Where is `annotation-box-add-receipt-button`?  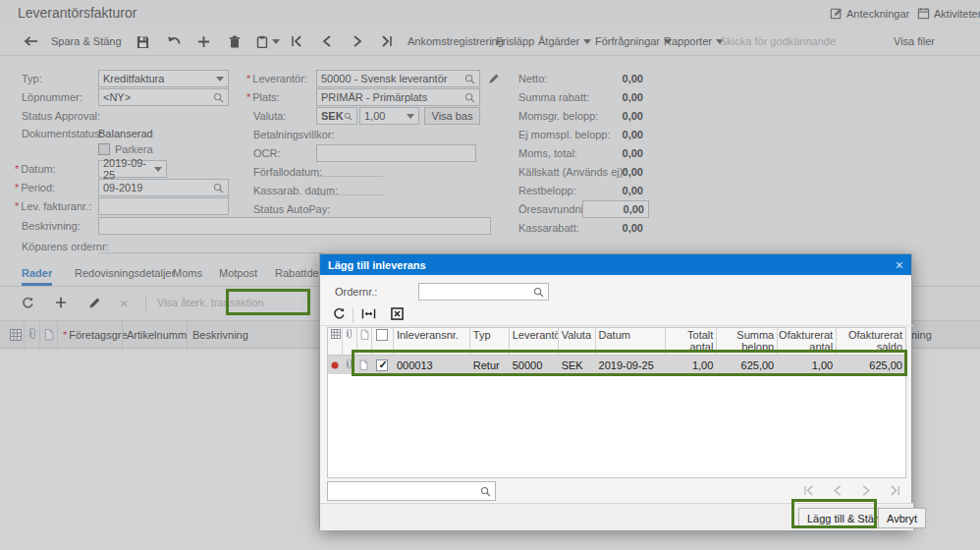
annotation-box-add-receipt-button is located at coordinates (268, 302).